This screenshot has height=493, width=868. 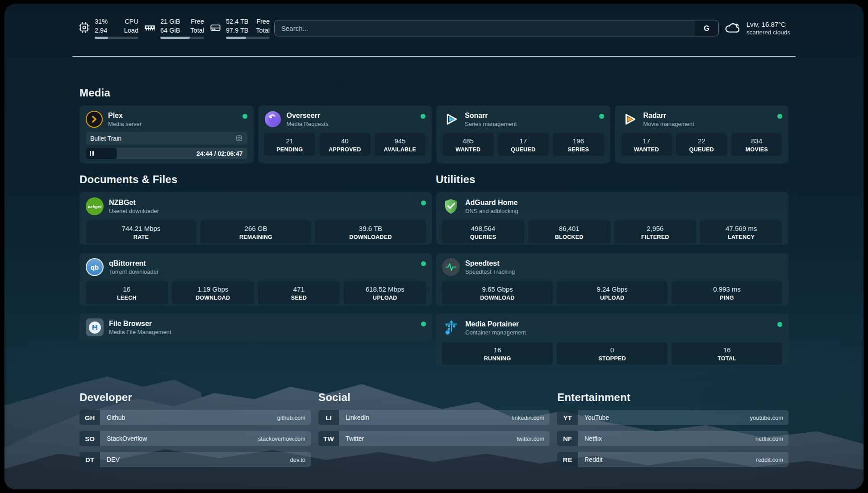 I want to click on cpu-usage-value: 31%, so click(x=101, y=21).